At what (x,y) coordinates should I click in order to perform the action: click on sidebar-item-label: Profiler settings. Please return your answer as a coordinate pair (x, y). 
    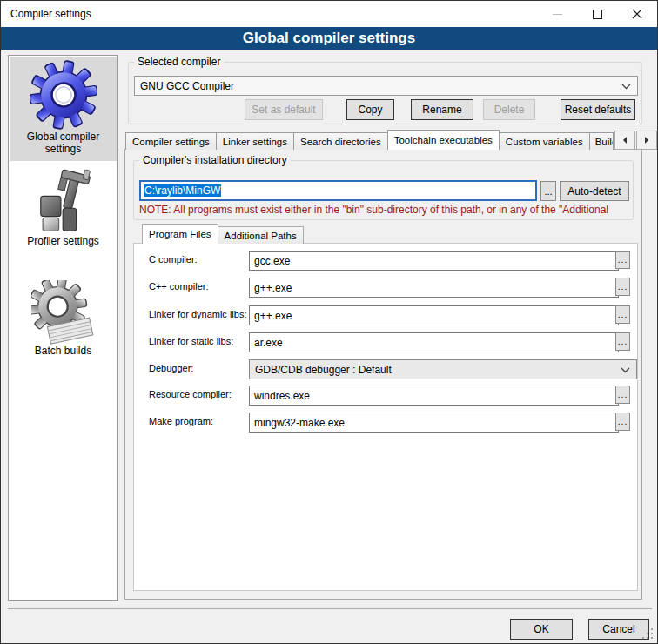
    Looking at the image, I should click on (64, 241).